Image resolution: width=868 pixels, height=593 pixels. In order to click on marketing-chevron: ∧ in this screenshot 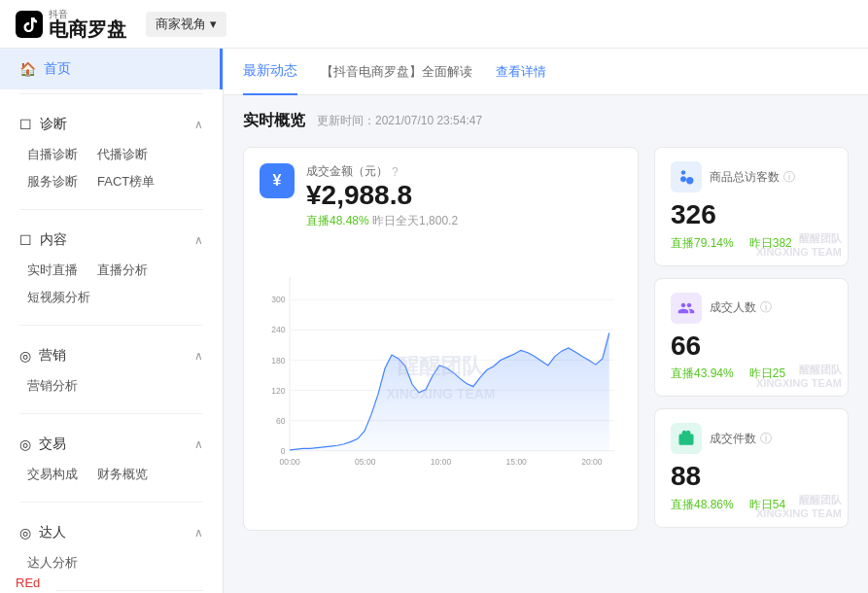, I will do `click(198, 356)`.